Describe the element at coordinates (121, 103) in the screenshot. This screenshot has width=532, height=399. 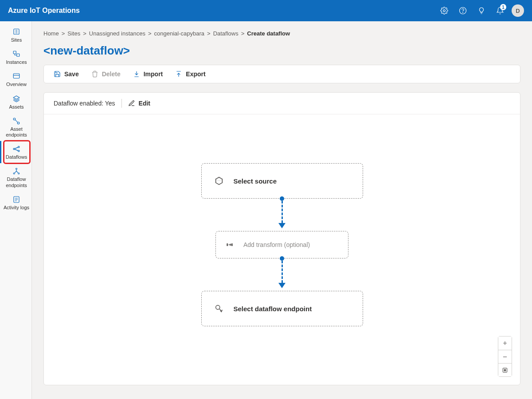
I see `divider` at that location.